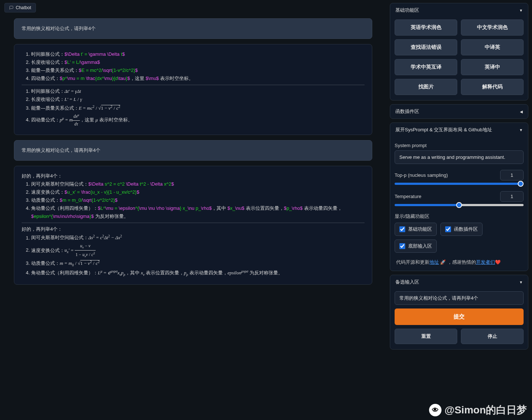  Describe the element at coordinates (459, 298) in the screenshot. I see `alt-text-input` at that location.